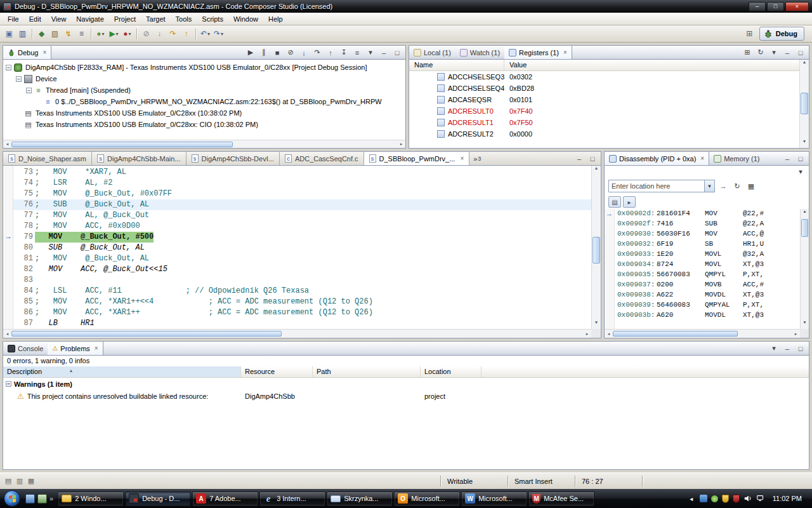  I want to click on disassembly-row: 0x009035:56670083QMPYLP,XT,, so click(707, 276).